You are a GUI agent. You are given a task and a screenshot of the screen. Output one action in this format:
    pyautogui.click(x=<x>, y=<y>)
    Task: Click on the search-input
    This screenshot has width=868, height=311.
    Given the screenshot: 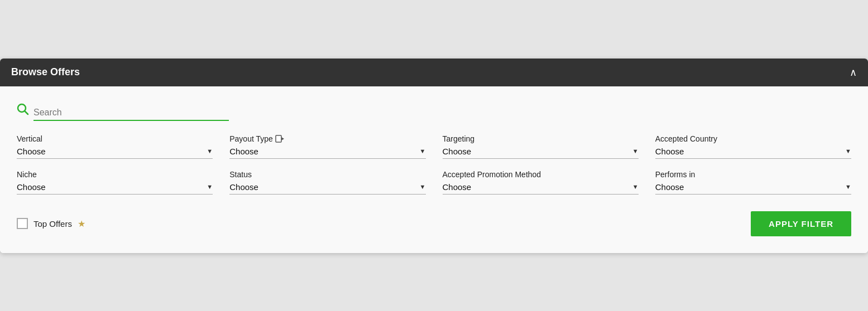 What is the action you would take?
    pyautogui.click(x=131, y=114)
    